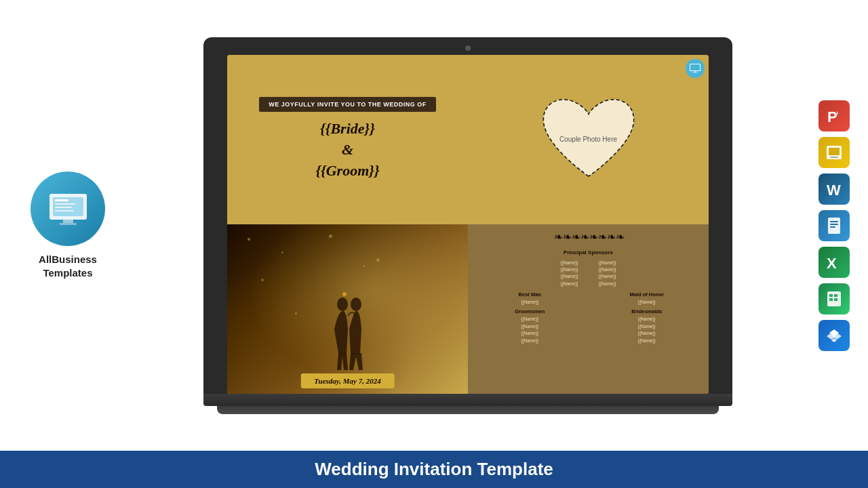 Image resolution: width=868 pixels, height=488 pixels. I want to click on ornament-decoration: ❧ ❧ ❧ ❧ ❧ ❧ ❧ ❧, so click(589, 239).